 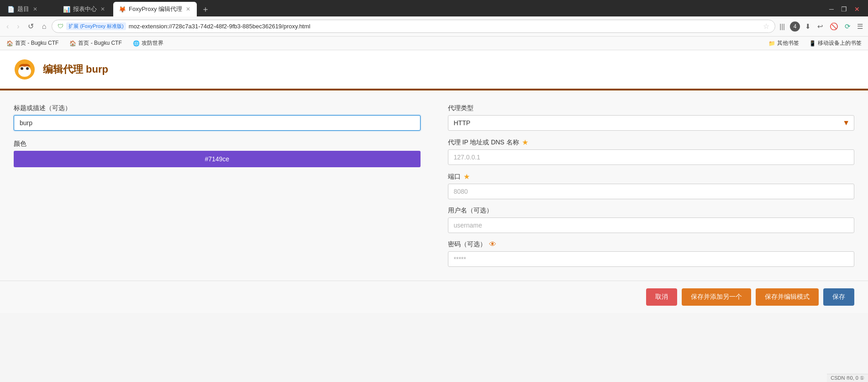 I want to click on password-group: 密码（可选） 👁, so click(x=651, y=254).